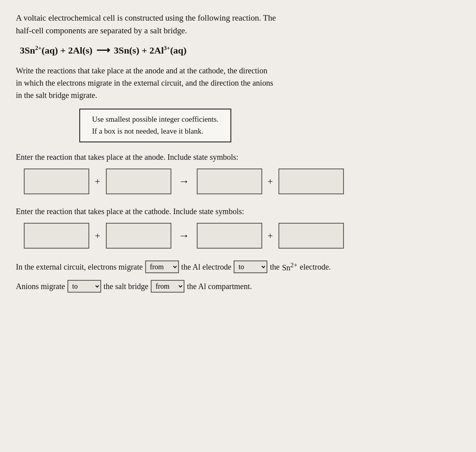  I want to click on anode-plus-1: +, so click(98, 182).